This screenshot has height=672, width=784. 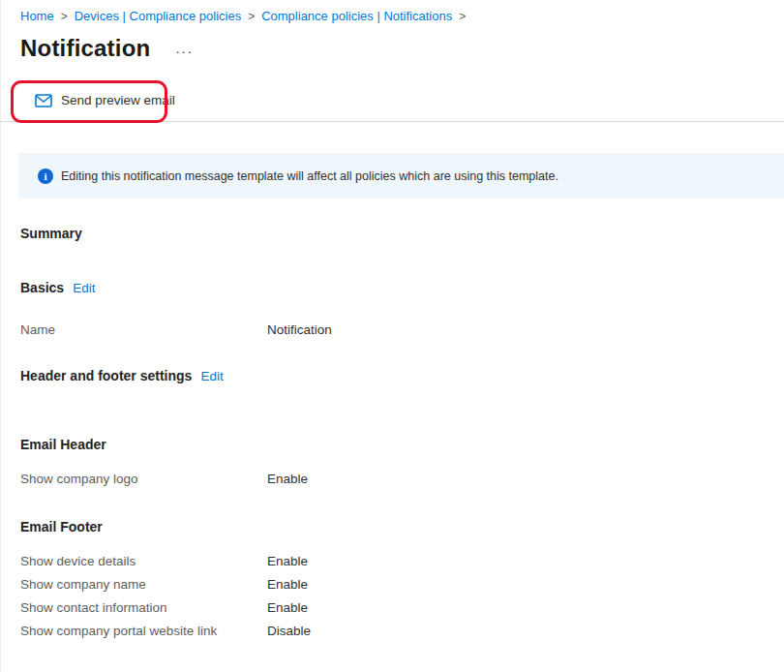 I want to click on info-banner: i Editing this notification message temp…, so click(x=401, y=176).